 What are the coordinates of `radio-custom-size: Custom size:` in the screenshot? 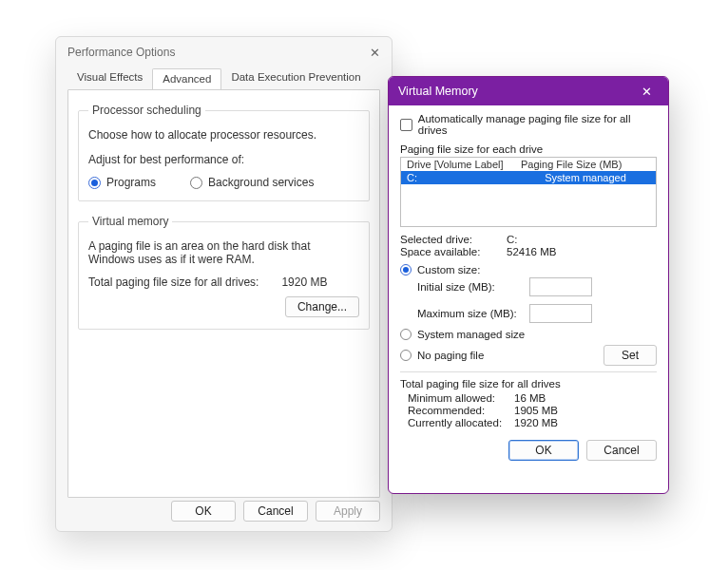 It's located at (440, 270).